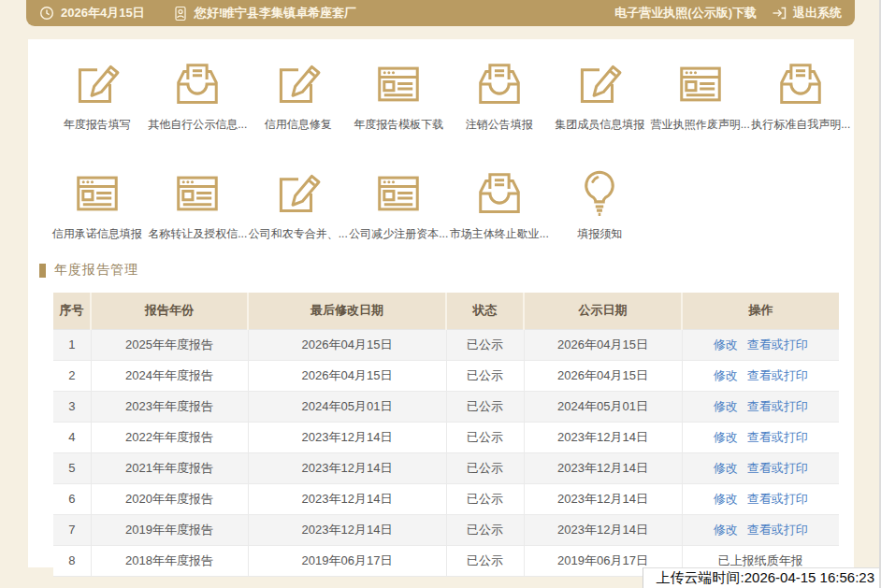 The image size is (881, 588). What do you see at coordinates (169, 529) in the screenshot?
I see `report-year: 2019年年度报告` at bounding box center [169, 529].